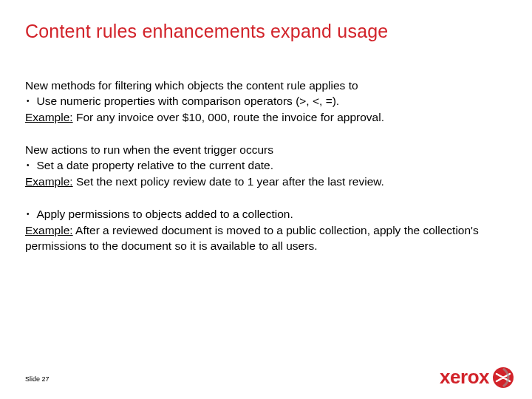 Image resolution: width=532 pixels, height=399 pixels. I want to click on example-line: Example: After a reviewed document is mo…, so click(266, 238).